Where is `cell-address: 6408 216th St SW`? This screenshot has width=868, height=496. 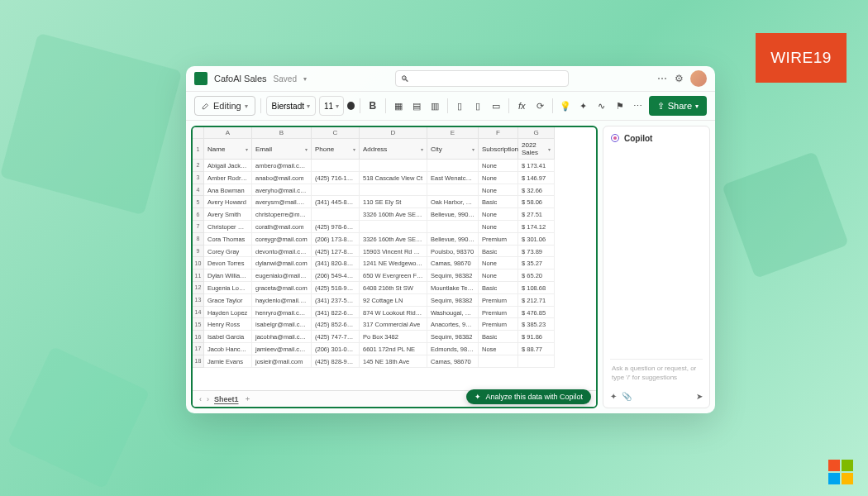
cell-address: 6408 216th St SW is located at coordinates (393, 288).